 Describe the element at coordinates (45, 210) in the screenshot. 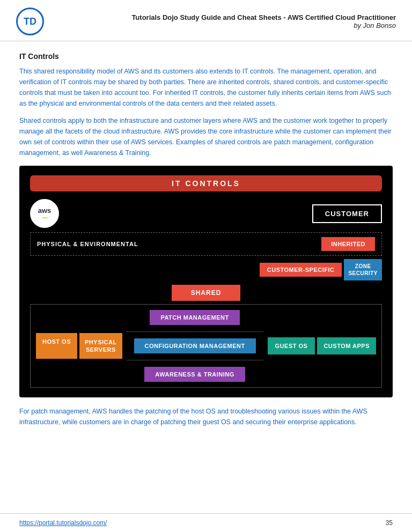

I see `aws-text: aws` at that location.